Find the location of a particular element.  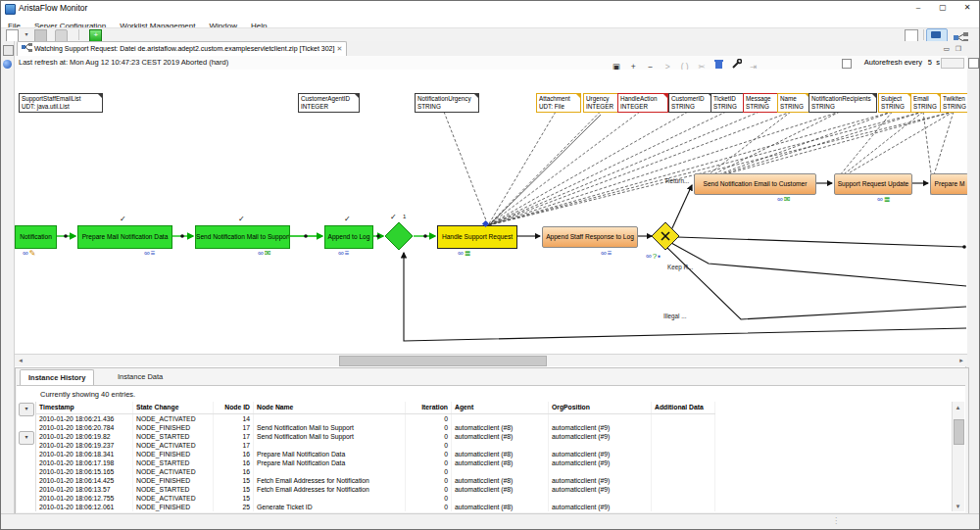

data-edge-solid is located at coordinates (545, 169).